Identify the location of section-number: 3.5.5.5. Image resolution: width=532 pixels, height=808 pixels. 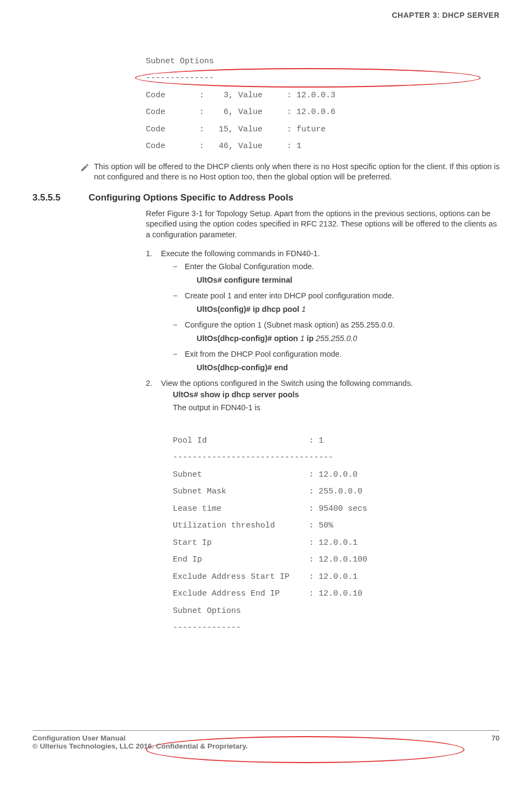
(59, 198).